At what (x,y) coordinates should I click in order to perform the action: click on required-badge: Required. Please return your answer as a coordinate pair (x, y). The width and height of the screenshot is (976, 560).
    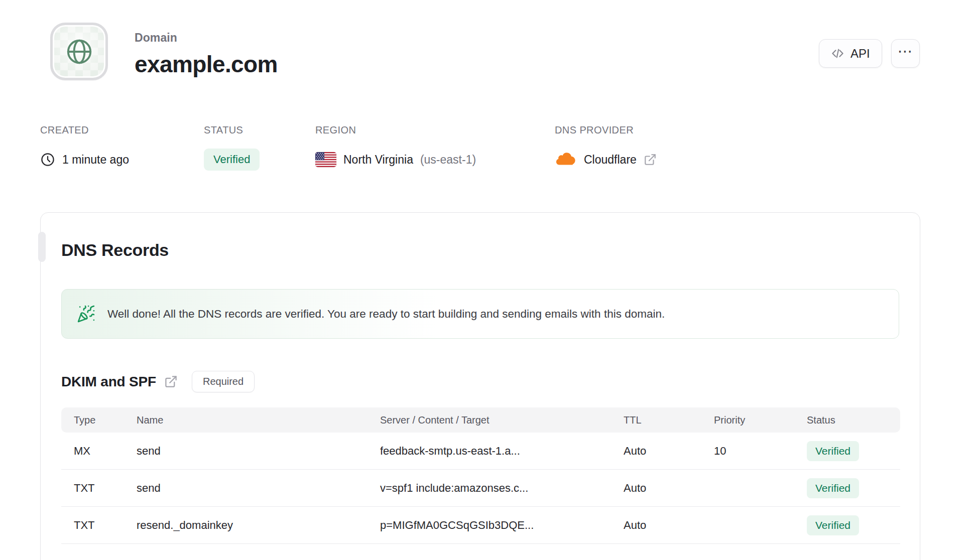
    Looking at the image, I should click on (223, 381).